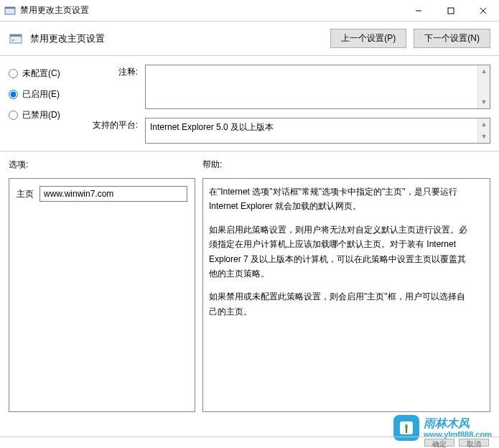  Describe the element at coordinates (16, 39) in the screenshot. I see `policy-icon` at that location.